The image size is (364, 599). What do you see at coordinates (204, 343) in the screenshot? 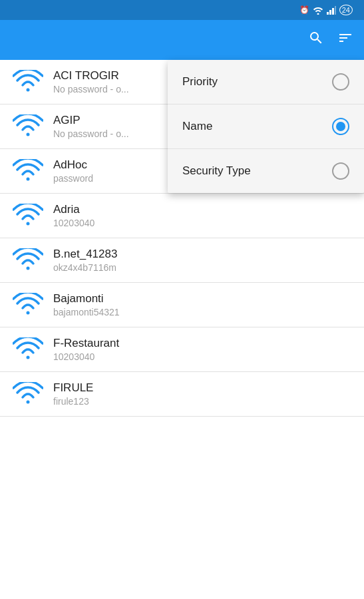
I see `item-name: F-Restaurant` at bounding box center [204, 343].